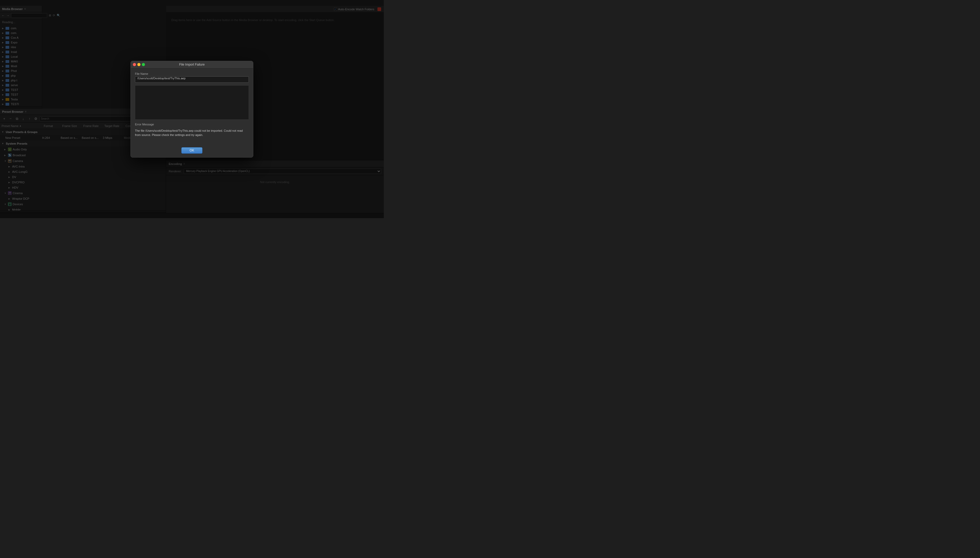 Image resolution: width=980 pixels, height=558 pixels. I want to click on dialog-titlebar: File Import Failure, so click(192, 65).